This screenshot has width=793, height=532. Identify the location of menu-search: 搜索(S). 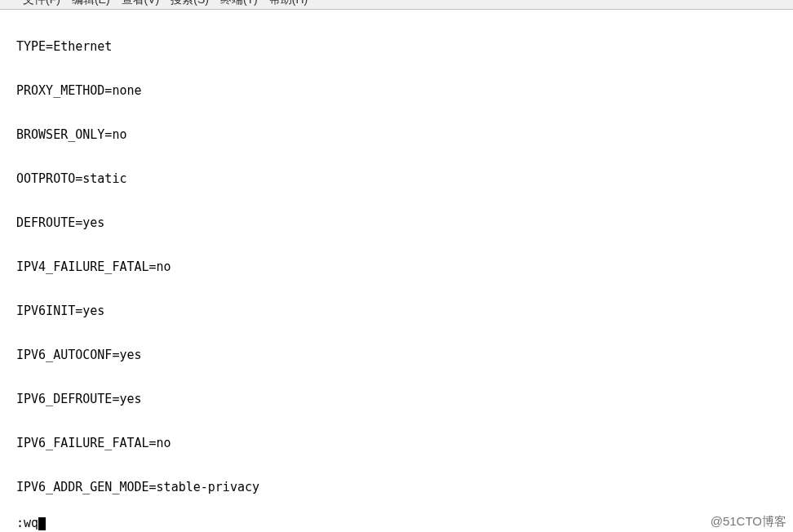
(189, 2).